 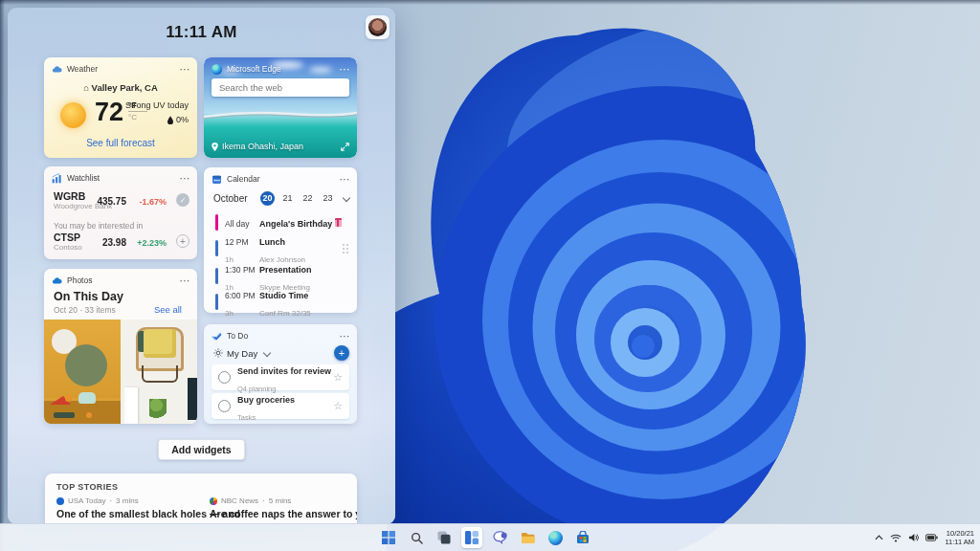 I want to click on search-icon, so click(x=417, y=538).